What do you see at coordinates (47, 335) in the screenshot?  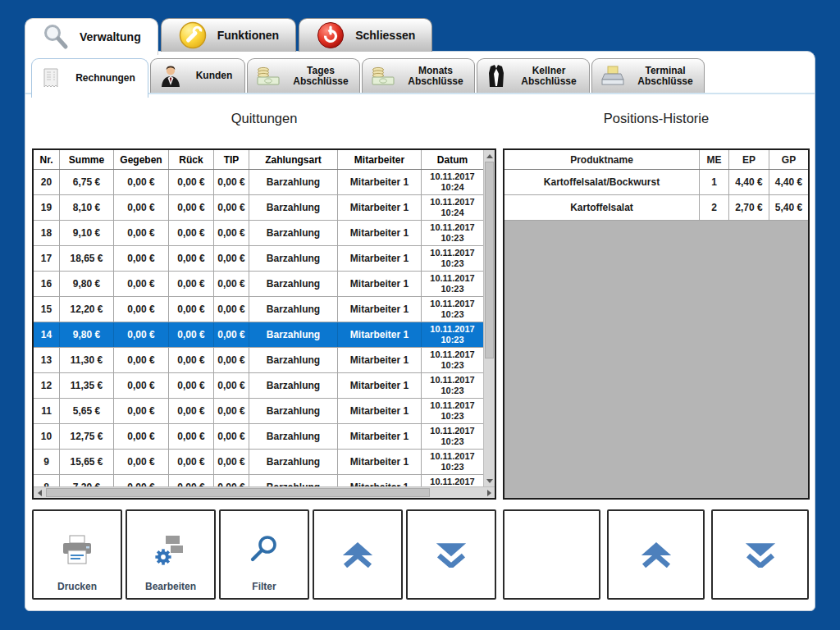 I see `table-cell: 14` at bounding box center [47, 335].